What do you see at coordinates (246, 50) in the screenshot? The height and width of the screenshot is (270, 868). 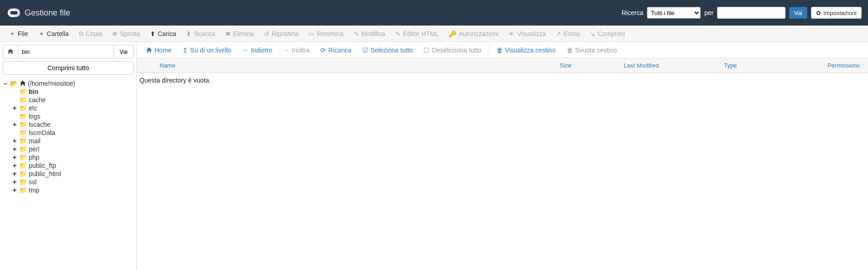 I see `back-icon: ←` at bounding box center [246, 50].